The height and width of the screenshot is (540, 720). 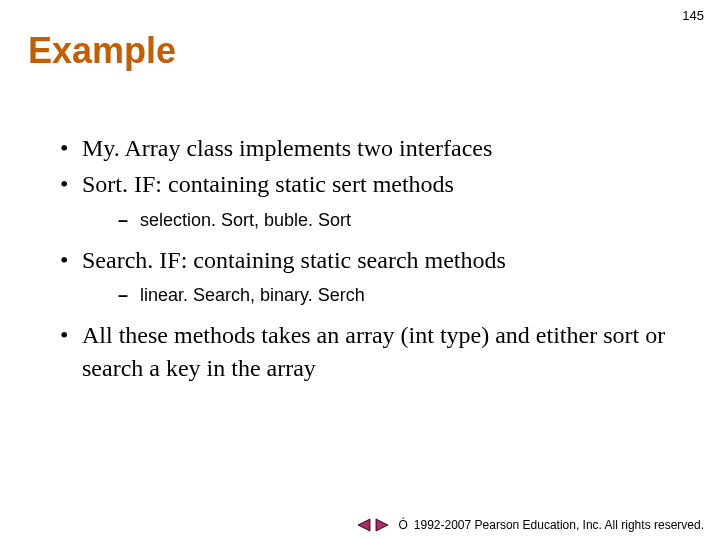 What do you see at coordinates (402, 525) in the screenshot?
I see `copyright-symbol: Ó` at bounding box center [402, 525].